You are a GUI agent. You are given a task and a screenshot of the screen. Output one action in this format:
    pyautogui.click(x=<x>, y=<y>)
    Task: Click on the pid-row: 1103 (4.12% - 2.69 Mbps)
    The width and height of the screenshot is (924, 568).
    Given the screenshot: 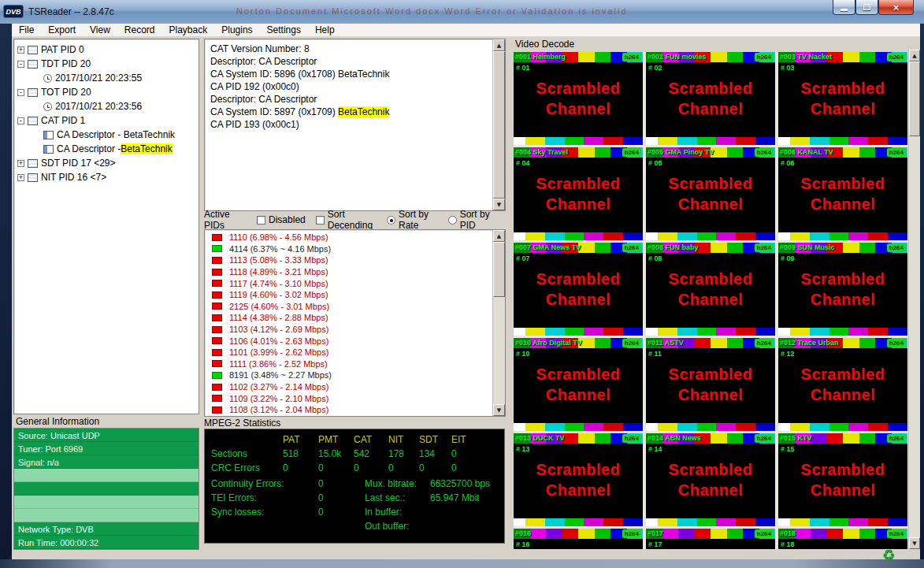 What is the action you would take?
    pyautogui.click(x=348, y=329)
    